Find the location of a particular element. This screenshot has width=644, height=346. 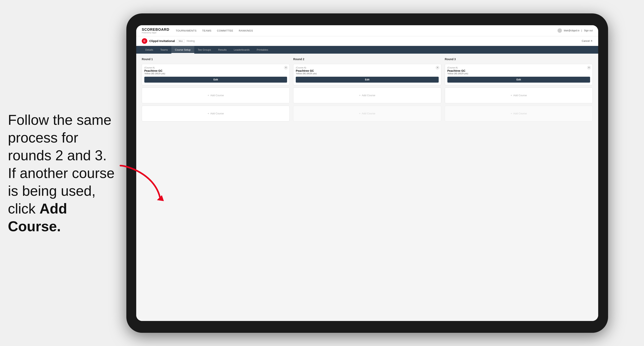

round-2-edit-button: Edit is located at coordinates (367, 80).